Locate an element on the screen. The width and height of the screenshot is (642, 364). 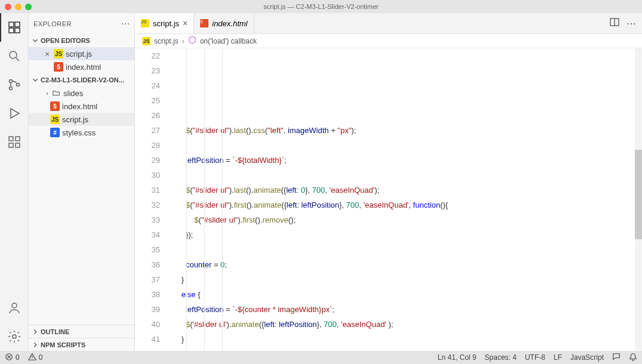
account-activity is located at coordinates (14, 308).